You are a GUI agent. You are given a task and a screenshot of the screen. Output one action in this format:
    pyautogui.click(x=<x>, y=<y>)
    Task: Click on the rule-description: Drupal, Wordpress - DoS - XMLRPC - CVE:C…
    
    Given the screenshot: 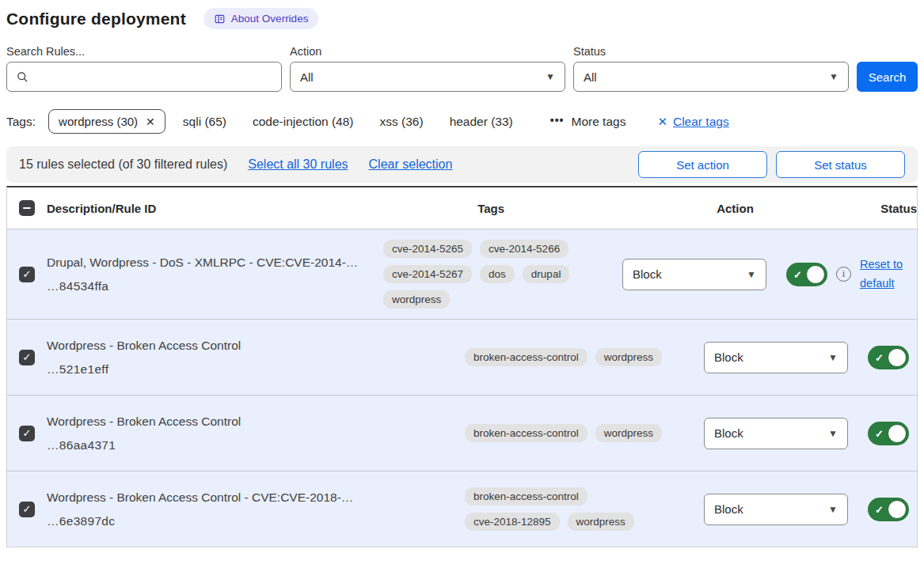 What is the action you would take?
    pyautogui.click(x=207, y=263)
    